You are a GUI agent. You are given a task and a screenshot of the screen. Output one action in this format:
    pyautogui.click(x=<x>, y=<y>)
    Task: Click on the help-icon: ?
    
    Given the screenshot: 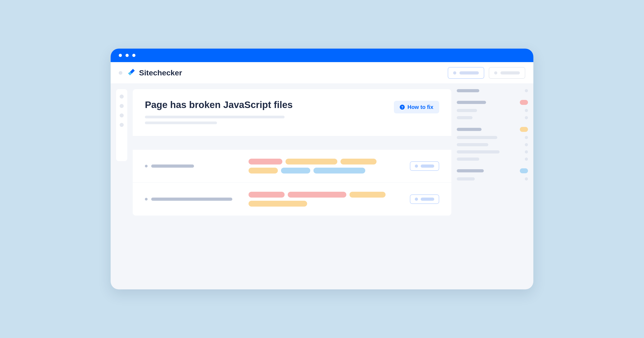 What is the action you would take?
    pyautogui.click(x=402, y=107)
    